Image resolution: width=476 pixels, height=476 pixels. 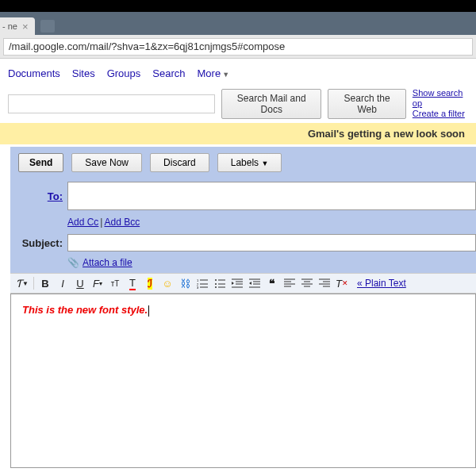 What do you see at coordinates (34, 73) in the screenshot?
I see `nav-documents: Documents` at bounding box center [34, 73].